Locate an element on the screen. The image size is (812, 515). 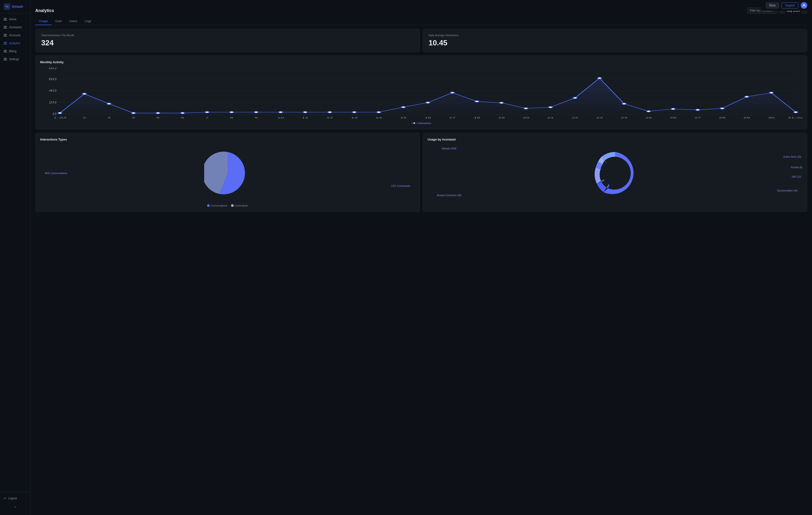
interactions-types-title: Interactions Types is located at coordinates (227, 140).